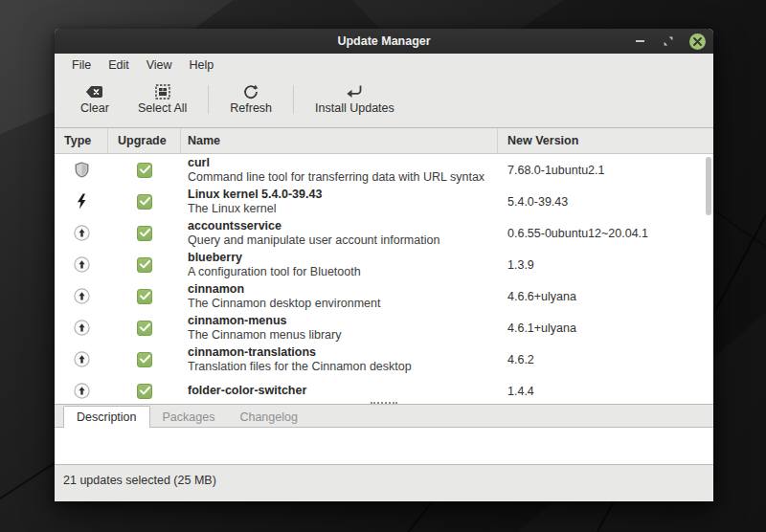  What do you see at coordinates (384, 170) in the screenshot?
I see `table-row: curlCommand line tool for transferring d…` at bounding box center [384, 170].